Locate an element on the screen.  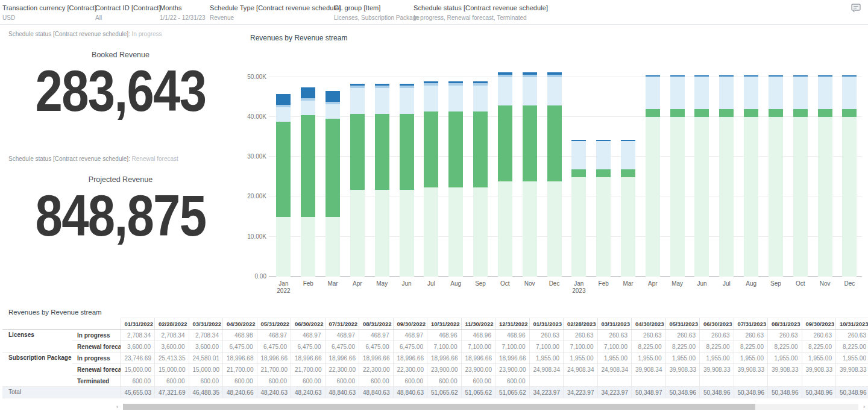
filter-gl-group: GL group [Item] Licenses, Subscription P… is located at coordinates (377, 13).